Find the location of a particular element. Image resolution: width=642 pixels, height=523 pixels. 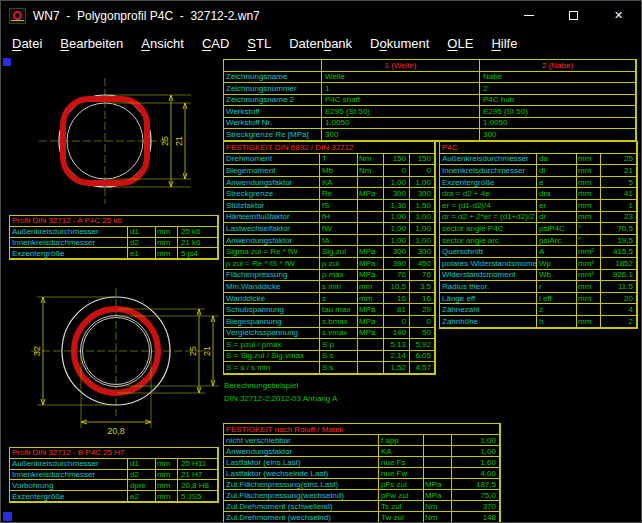

table-cell: Nabe is located at coordinates (558, 78).